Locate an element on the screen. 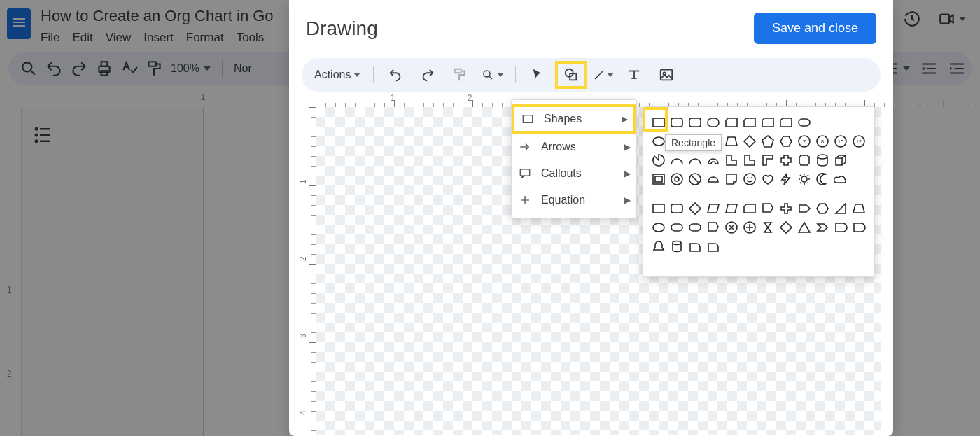 This screenshot has width=980, height=436. palette-shape-pent is located at coordinates (768, 141).